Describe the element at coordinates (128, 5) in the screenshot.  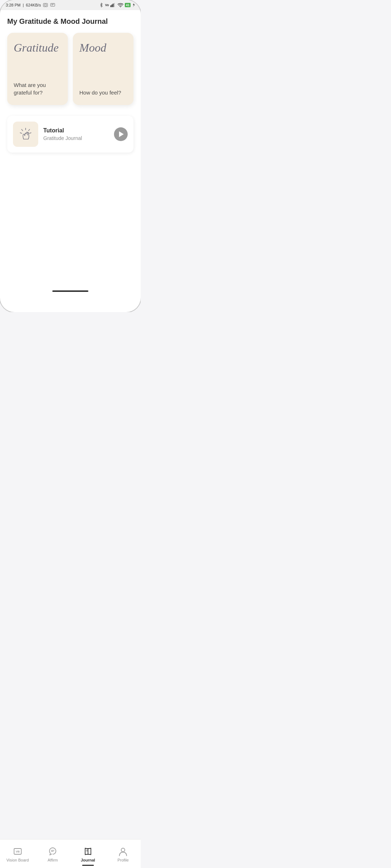
I see `battery-icon: 41` at that location.